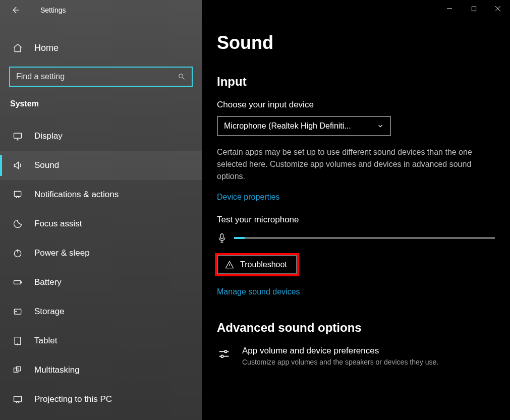 The height and width of the screenshot is (420, 510). Describe the element at coordinates (263, 265) in the screenshot. I see `troubleshoot-label: Troubleshoot` at that location.